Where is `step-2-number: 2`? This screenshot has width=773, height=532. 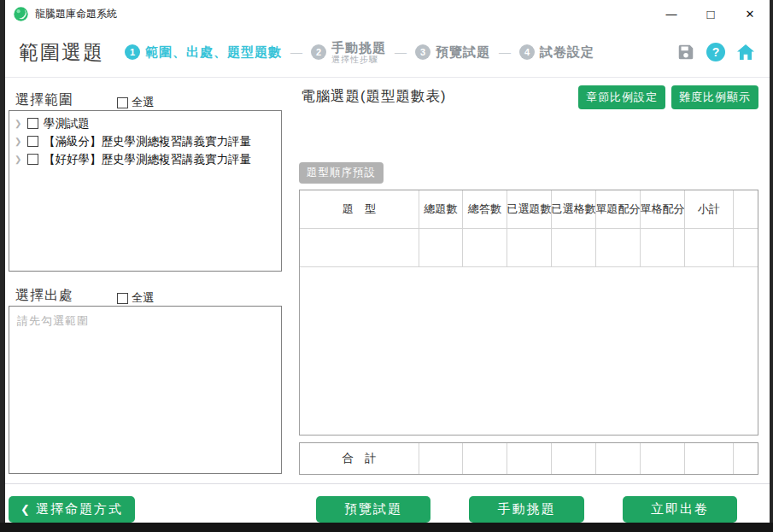 step-2-number: 2 is located at coordinates (319, 52).